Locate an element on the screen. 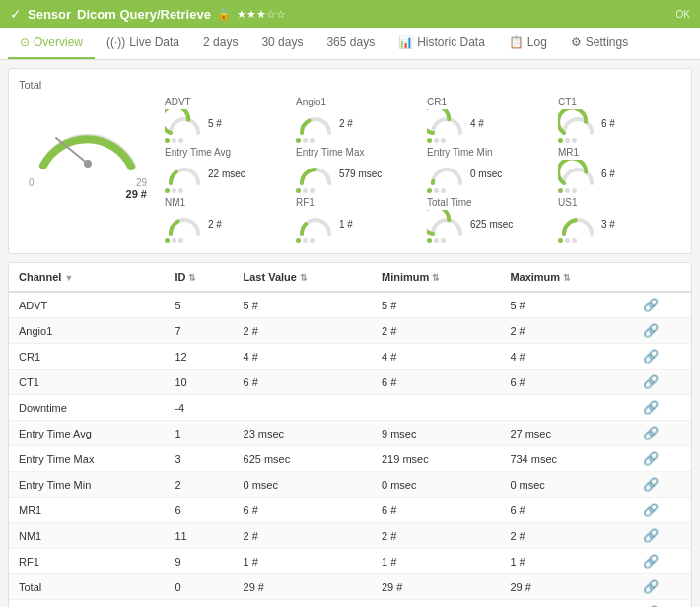 This screenshot has height=607, width=700. cell-maximum: 27 msec is located at coordinates (566, 434).